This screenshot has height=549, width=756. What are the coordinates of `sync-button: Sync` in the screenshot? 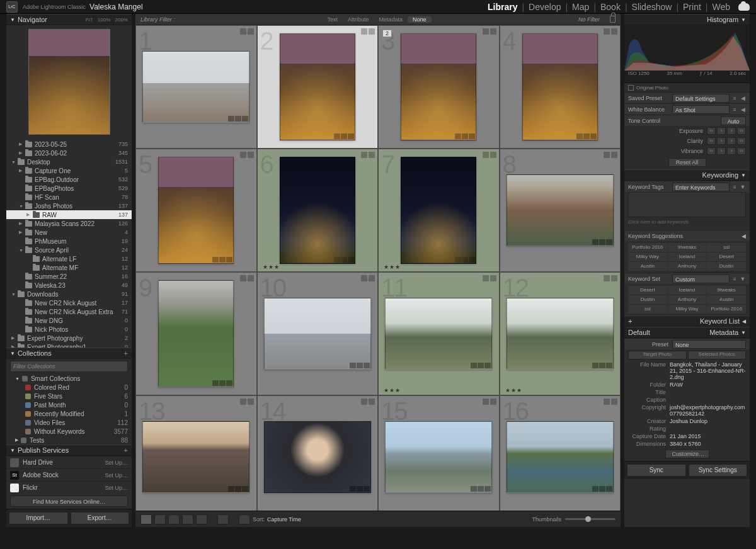 It's located at (656, 470).